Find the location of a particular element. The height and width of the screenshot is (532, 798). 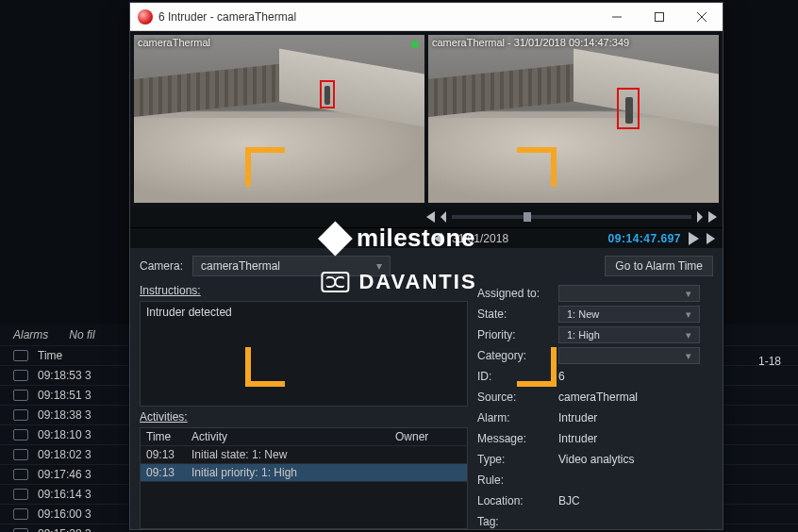

activities-col-time: Time is located at coordinates (169, 437).